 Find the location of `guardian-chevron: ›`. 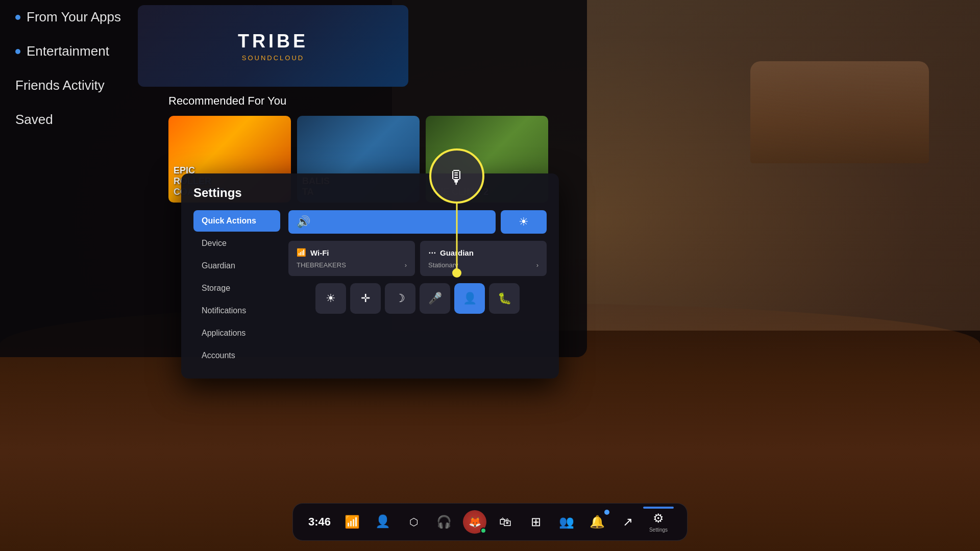

guardian-chevron: › is located at coordinates (537, 265).